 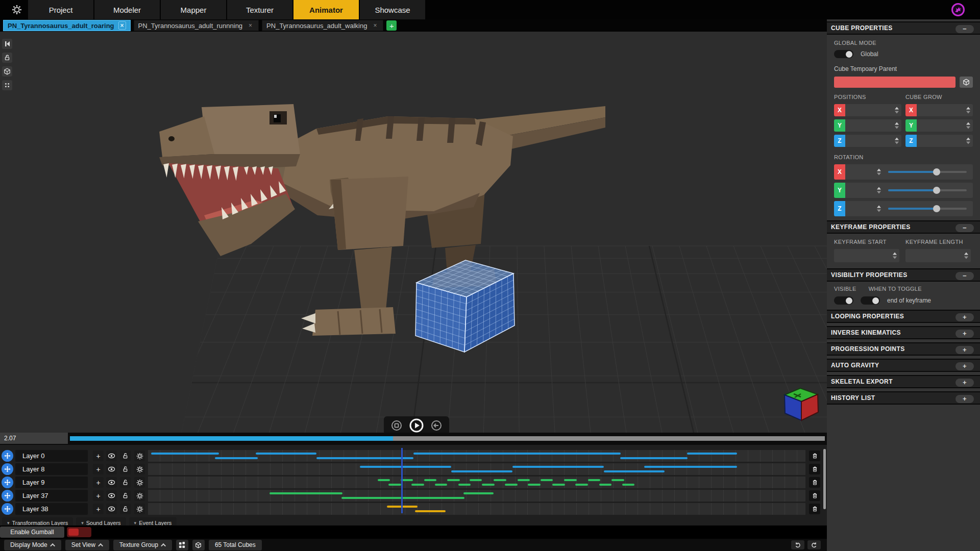 What do you see at coordinates (52, 469) in the screenshot?
I see `layer-name: Layer 8` at bounding box center [52, 469].